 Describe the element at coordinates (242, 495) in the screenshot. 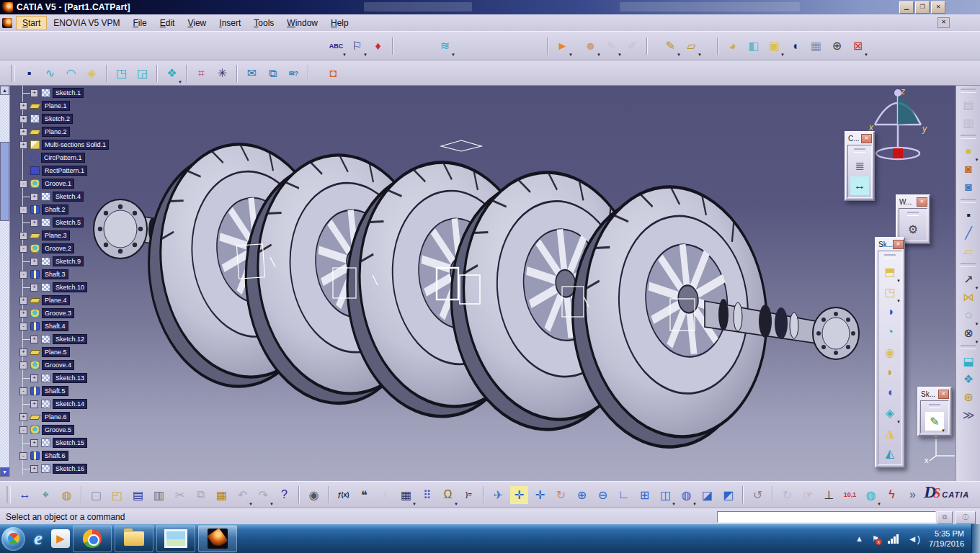

I see `undo-icon: ↶▼` at that location.